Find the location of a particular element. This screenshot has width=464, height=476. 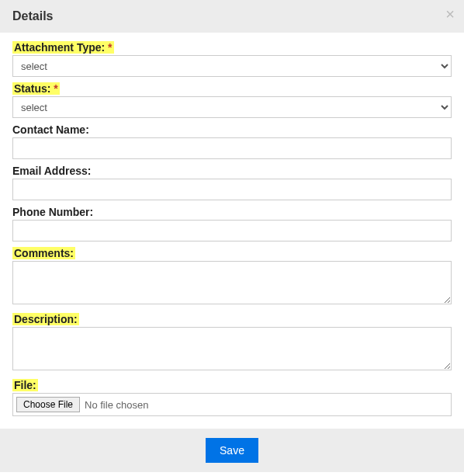

email-address-label: Email Address: is located at coordinates (51, 171).